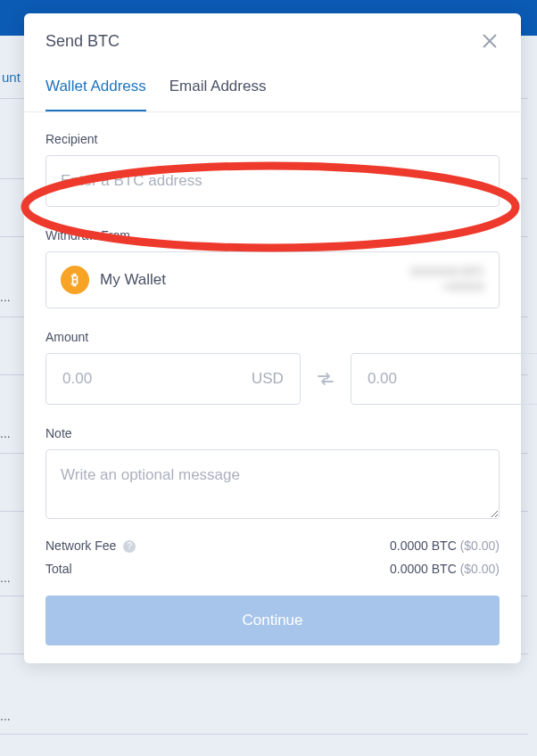 The image size is (537, 756). What do you see at coordinates (423, 569) in the screenshot?
I see `total-btc: 0.0000 BTC` at bounding box center [423, 569].